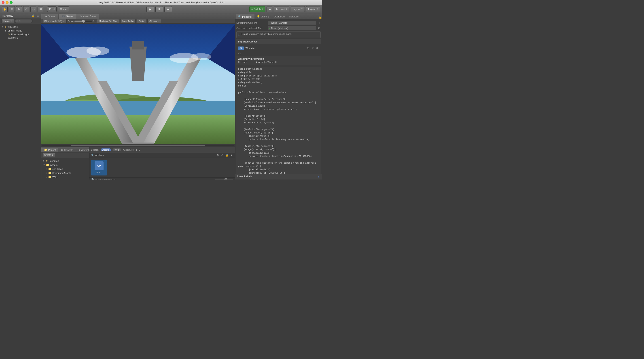 This screenshot has width=644, height=359. Describe the element at coordinates (7, 2) in the screenshot. I see `minimize-button` at that location.